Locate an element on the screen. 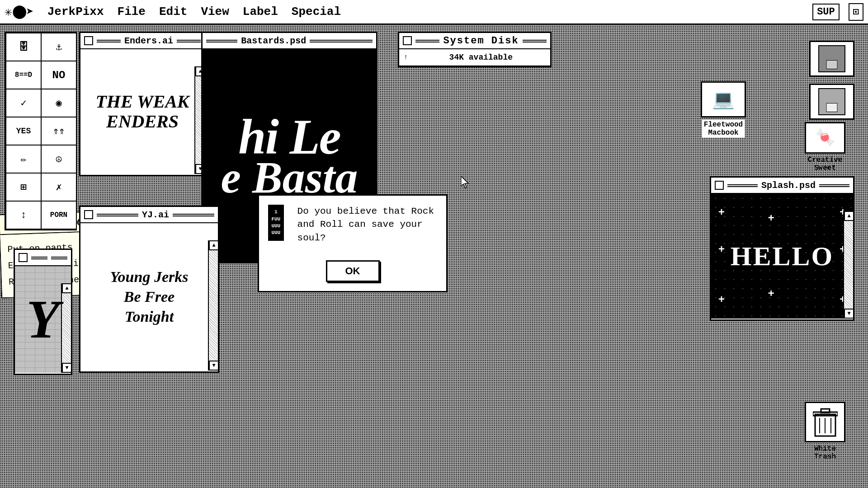  disk-icons-right is located at coordinates (832, 80).